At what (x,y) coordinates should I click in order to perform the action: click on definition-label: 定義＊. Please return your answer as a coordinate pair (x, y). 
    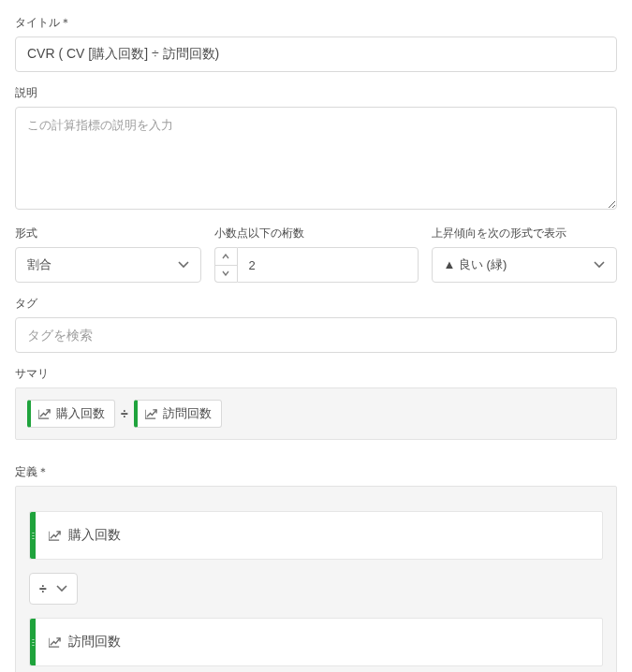
    Looking at the image, I should click on (316, 472).